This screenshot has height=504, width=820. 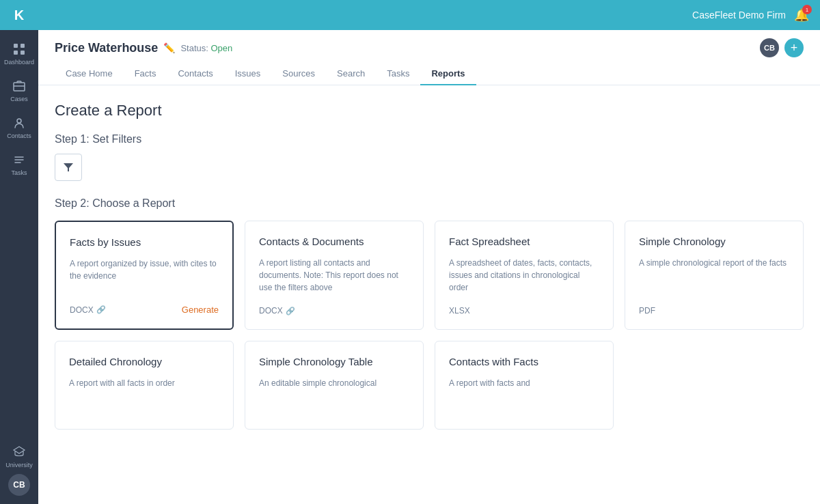 I want to click on nav-case-home: Case Home, so click(x=89, y=74).